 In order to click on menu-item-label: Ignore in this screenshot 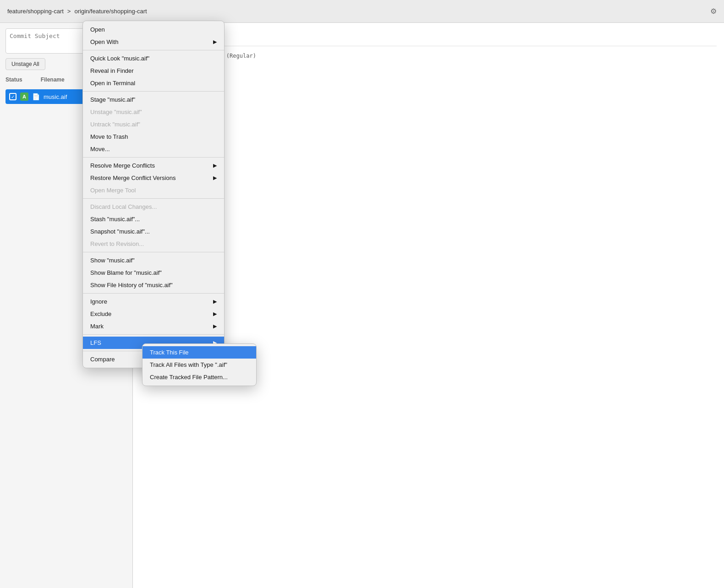, I will do `click(99, 301)`.